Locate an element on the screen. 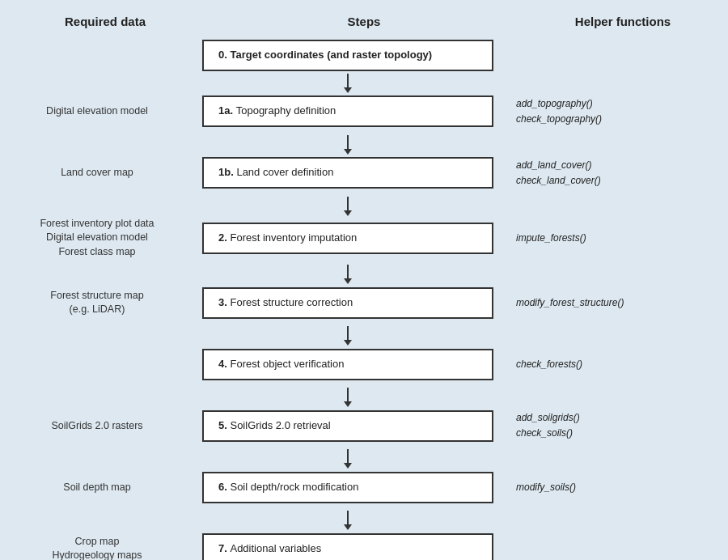 This screenshot has height=560, width=728. required-data-5: SoilGrids 2.0 rasters is located at coordinates (97, 426).